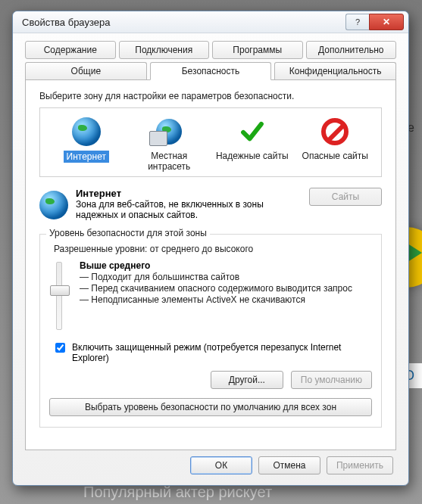 The height and width of the screenshot is (504, 422). I want to click on dialog-button-row: ОК Отмена Применить, so click(292, 465).